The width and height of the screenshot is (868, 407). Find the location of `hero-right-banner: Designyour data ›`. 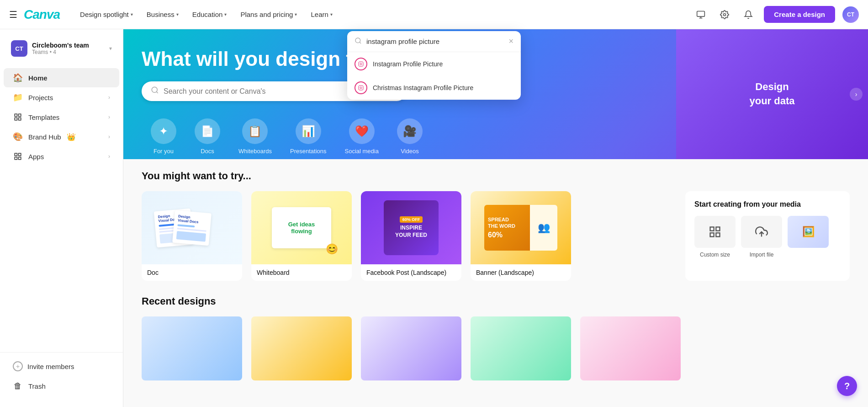

hero-right-banner: Designyour data › is located at coordinates (772, 94).